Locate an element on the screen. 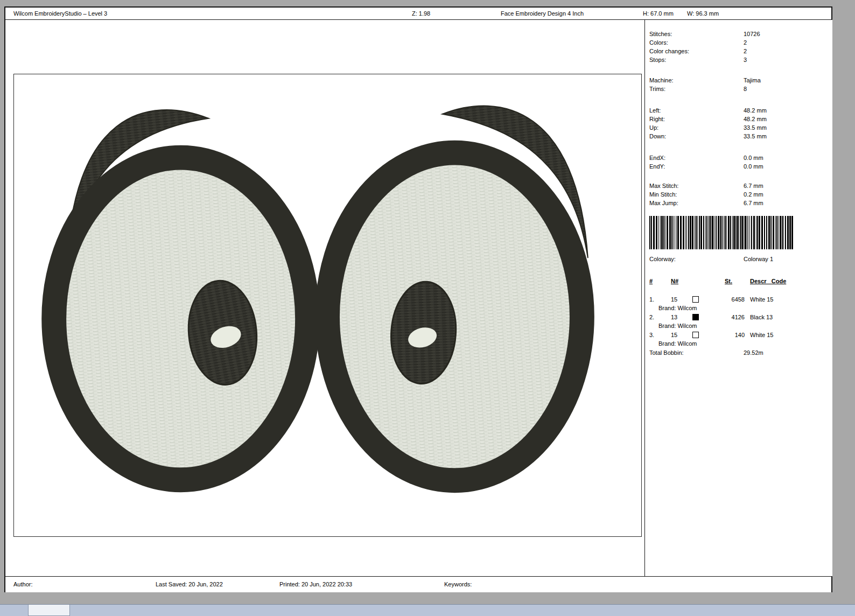 This screenshot has height=616, width=855. info-value: 3 is located at coordinates (745, 60).